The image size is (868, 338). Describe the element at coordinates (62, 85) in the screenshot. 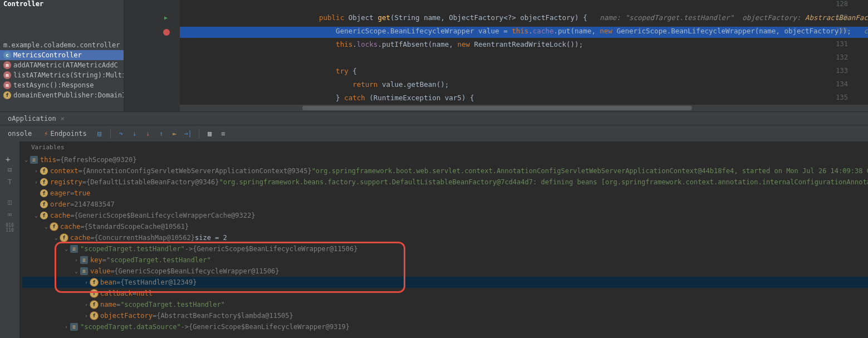

I see `method-item-2: mtestAsync():Response` at that location.